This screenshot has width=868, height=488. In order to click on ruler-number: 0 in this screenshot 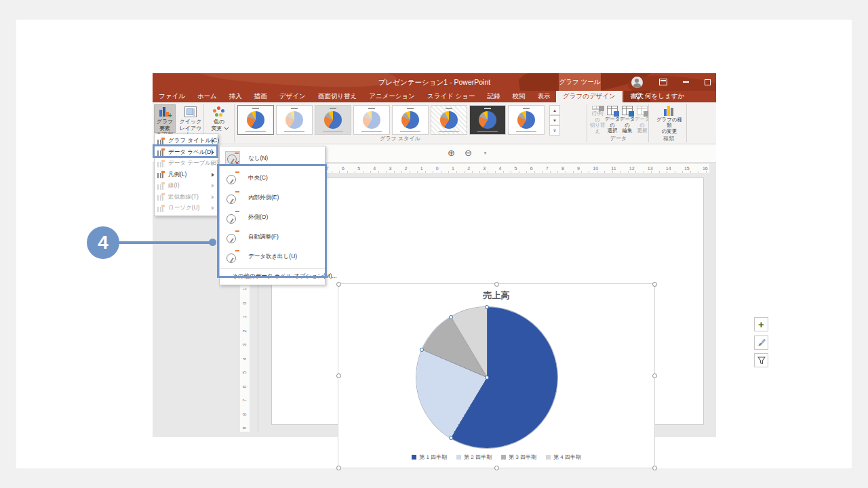, I will do `click(245, 303)`.